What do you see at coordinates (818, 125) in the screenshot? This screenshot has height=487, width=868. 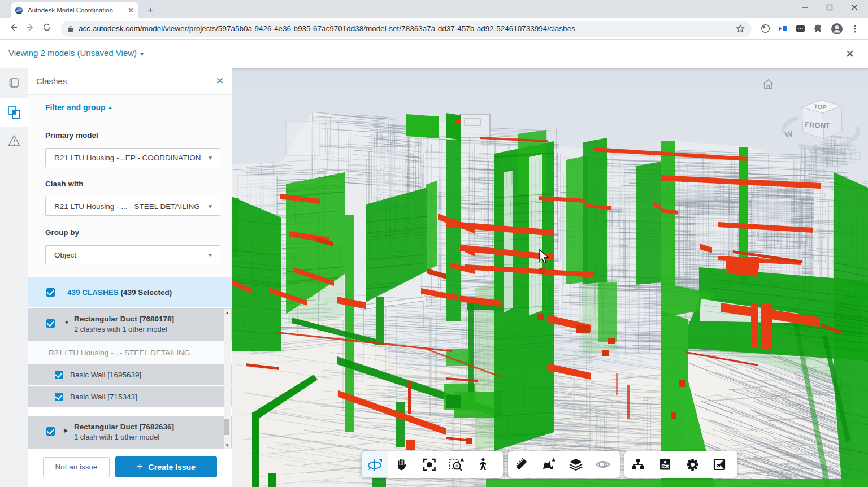 I see `svg-text: FRONT` at bounding box center [818, 125].